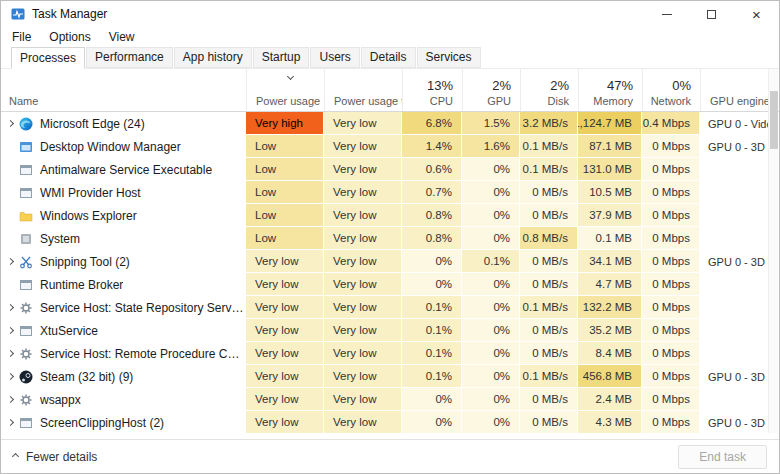  What do you see at coordinates (549, 81) in the screenshot?
I see `column-percent-disk: 2%` at bounding box center [549, 81].